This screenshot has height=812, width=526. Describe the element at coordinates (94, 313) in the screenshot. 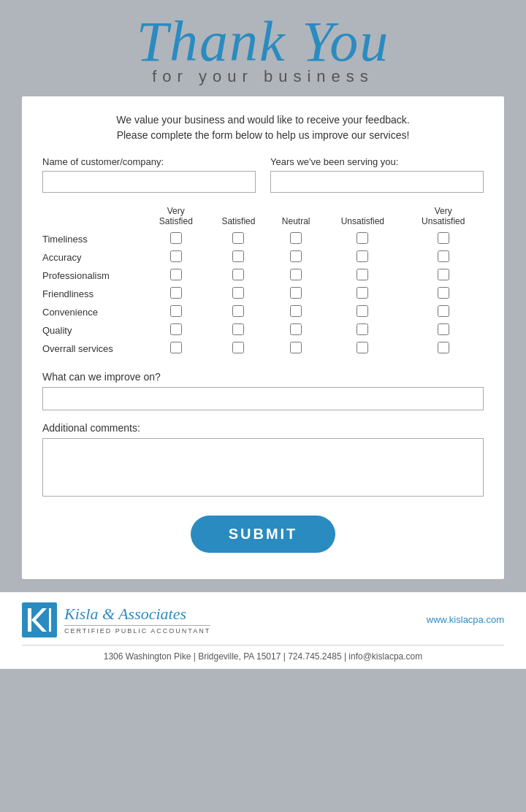

I see `row-label-4: Convenience` at that location.